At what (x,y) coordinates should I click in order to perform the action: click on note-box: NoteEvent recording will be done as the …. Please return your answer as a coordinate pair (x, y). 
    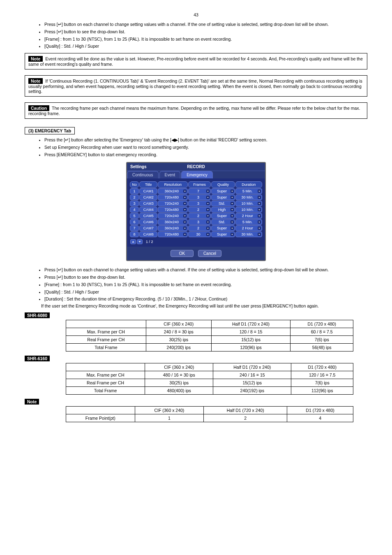
    Looking at the image, I should click on (196, 61).